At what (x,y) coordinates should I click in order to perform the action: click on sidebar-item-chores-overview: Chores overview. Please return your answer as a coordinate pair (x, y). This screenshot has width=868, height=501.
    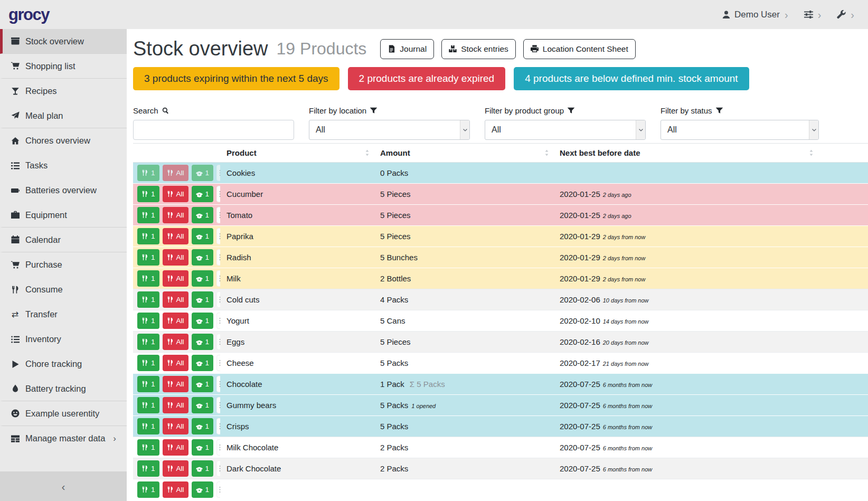
    Looking at the image, I should click on (63, 140).